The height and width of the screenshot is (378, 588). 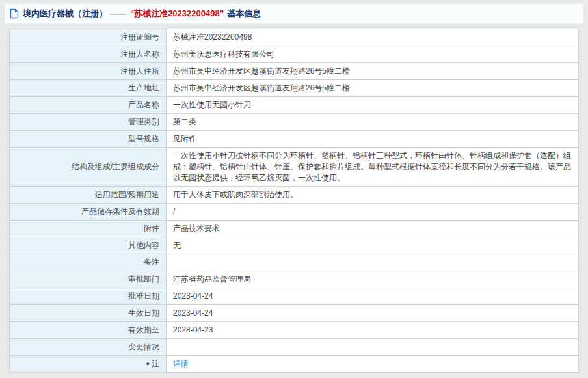 I want to click on row-label: 批准日期, so click(x=88, y=297).